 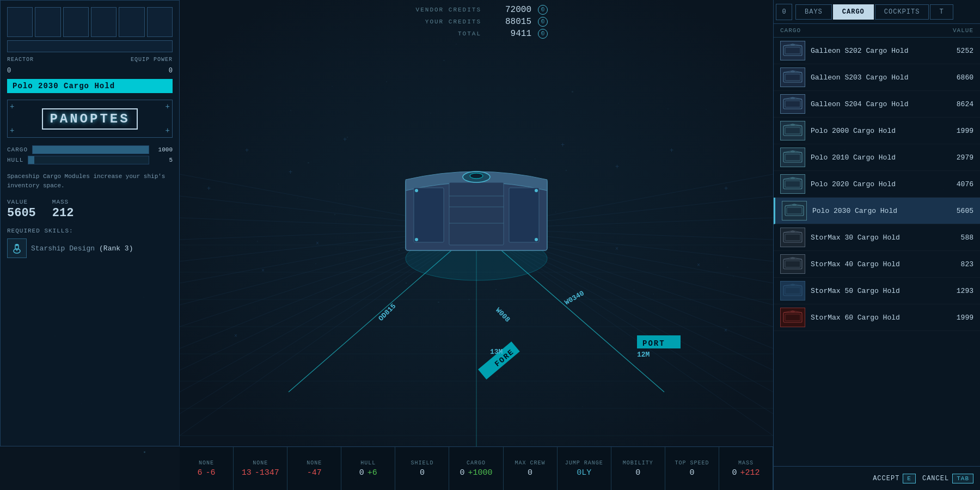 I want to click on list-item: StorMax 30 Cargo Hold 588, so click(x=877, y=237).